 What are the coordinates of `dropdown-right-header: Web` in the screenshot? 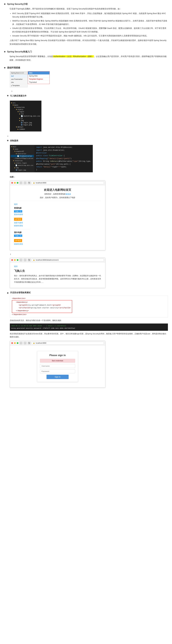 It's located at (39, 73).